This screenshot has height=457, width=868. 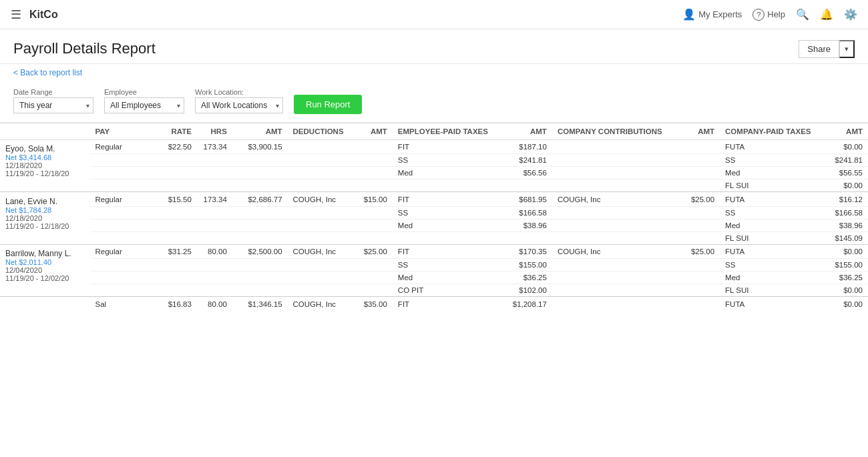 I want to click on table-row: FL SUI $145.09, so click(x=434, y=238).